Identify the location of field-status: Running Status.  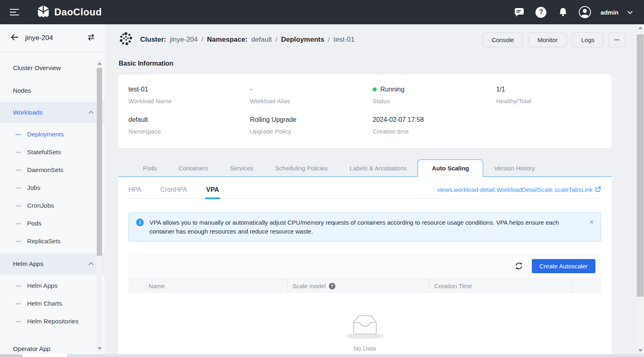
(434, 95).